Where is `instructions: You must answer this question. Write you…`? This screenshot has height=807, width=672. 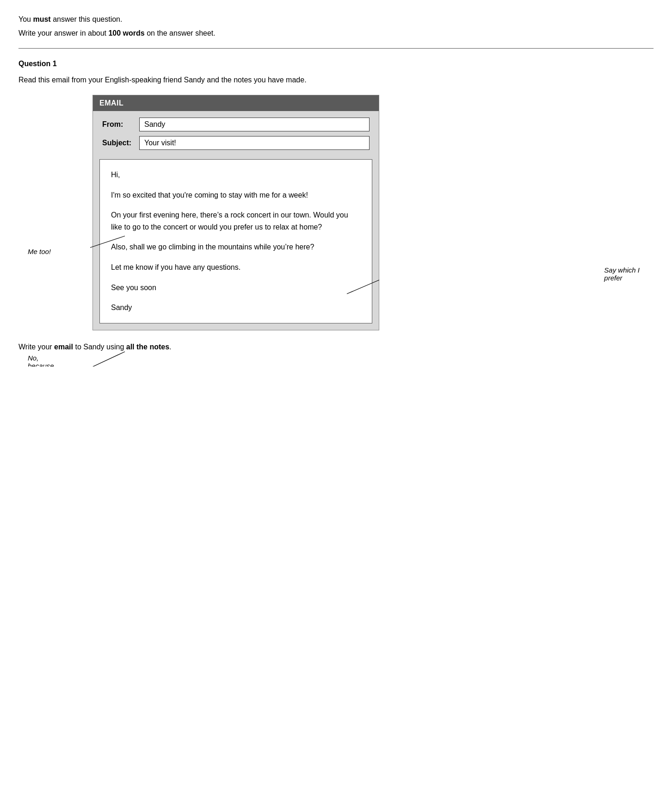 instructions: You must answer this question. Write you… is located at coordinates (336, 26).